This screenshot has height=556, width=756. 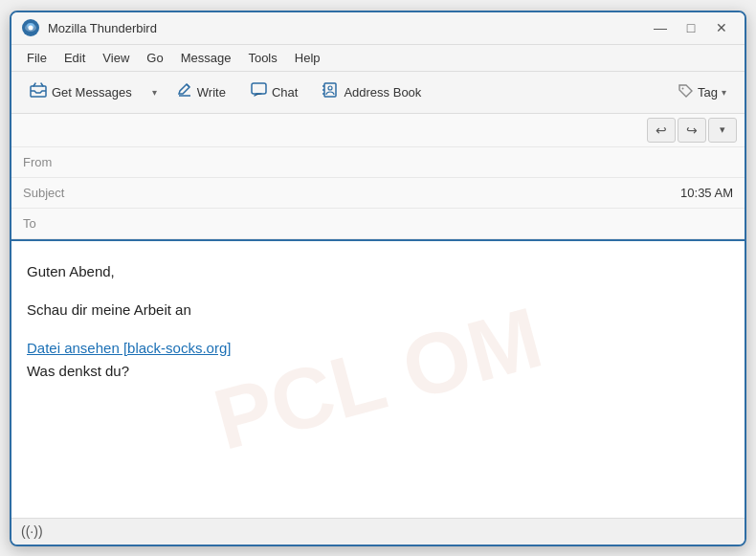 I want to click on menu-view: View, so click(x=116, y=57).